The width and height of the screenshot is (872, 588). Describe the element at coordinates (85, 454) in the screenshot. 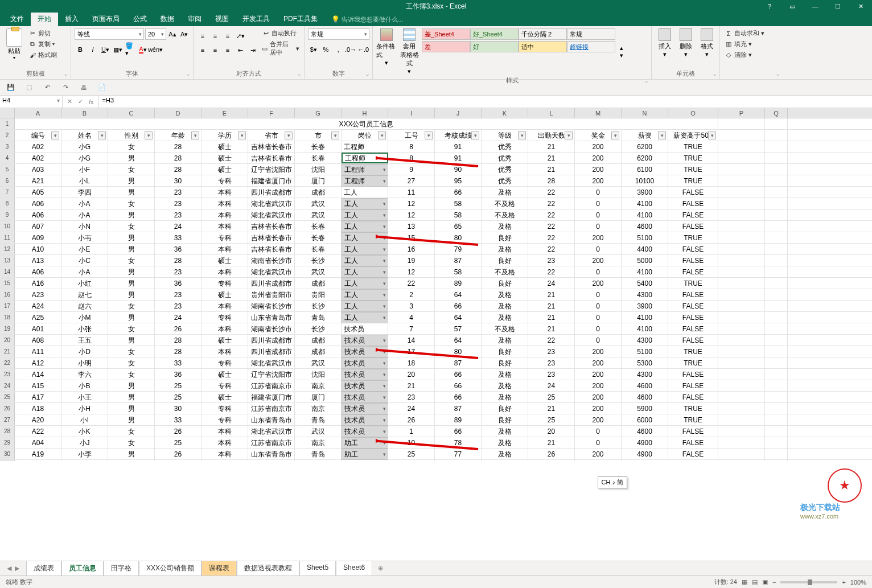

I see `data-cell: 小李` at that location.